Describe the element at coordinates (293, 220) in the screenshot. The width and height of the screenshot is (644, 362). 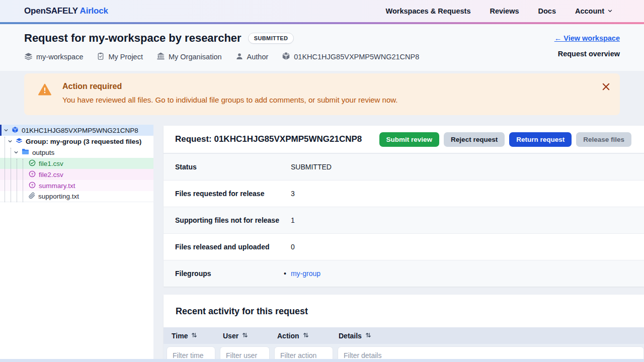
I see `detail-value: 1` at that location.